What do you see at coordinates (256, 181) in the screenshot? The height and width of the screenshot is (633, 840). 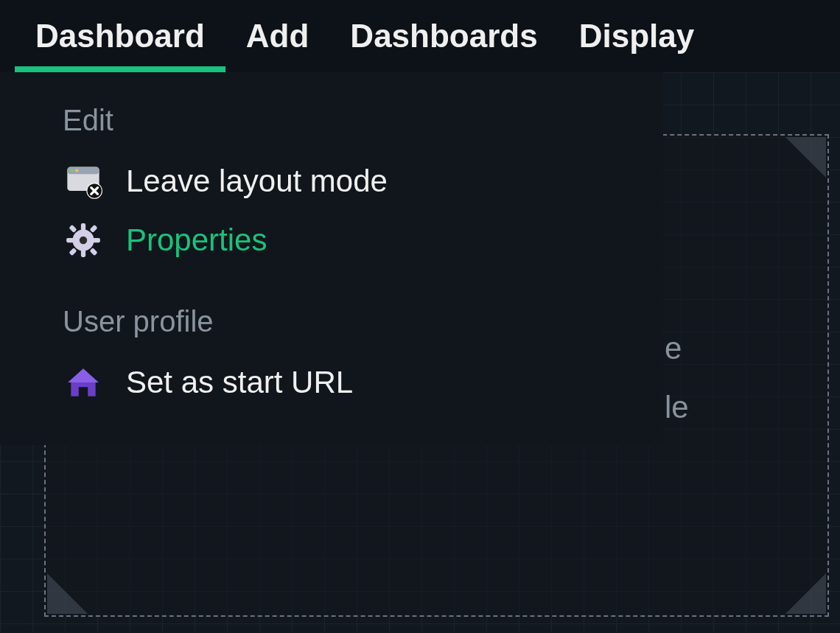 I see `menu-item-label: Leave layout mode` at bounding box center [256, 181].